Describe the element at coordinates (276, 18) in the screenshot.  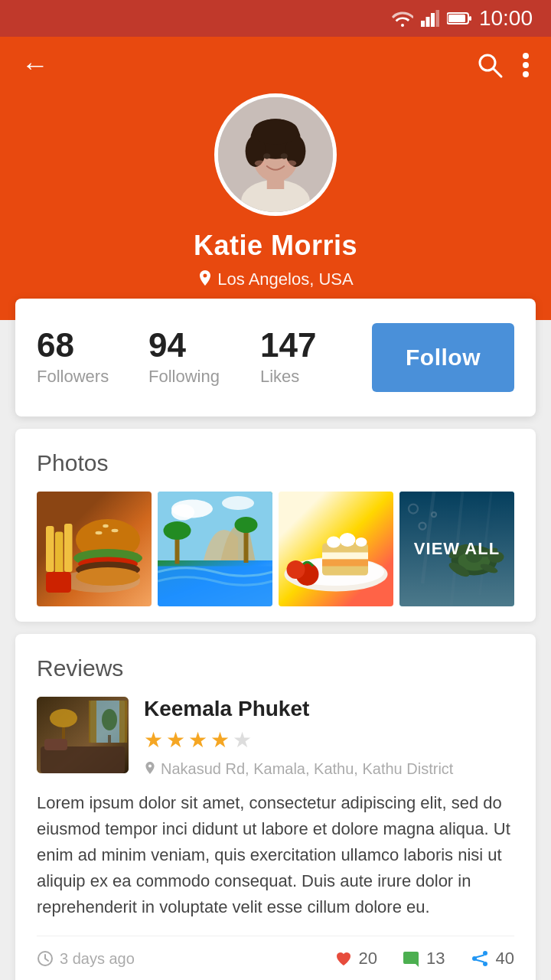
I see `status-bar: 10:00` at that location.